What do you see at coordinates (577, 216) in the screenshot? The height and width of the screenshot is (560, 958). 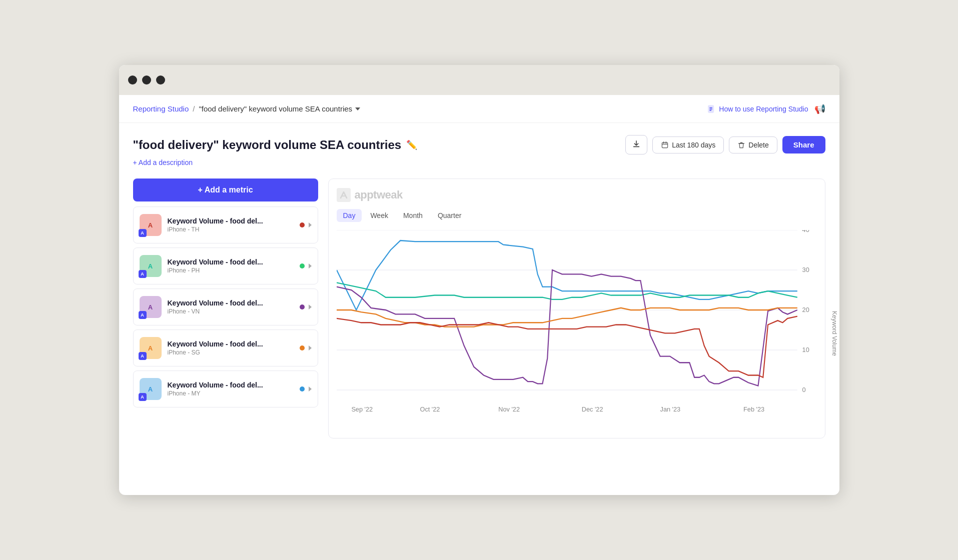 I see `time-tabs: Day Week Month Quarter` at bounding box center [577, 216].